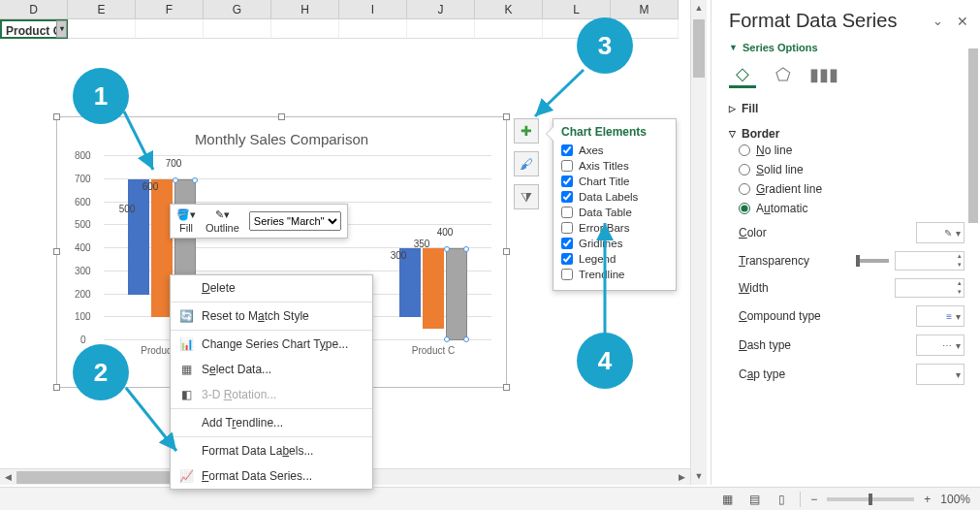 Image resolution: width=980 pixels, height=510 pixels. What do you see at coordinates (101, 372) in the screenshot?
I see `annotation-2: 2` at bounding box center [101, 372].